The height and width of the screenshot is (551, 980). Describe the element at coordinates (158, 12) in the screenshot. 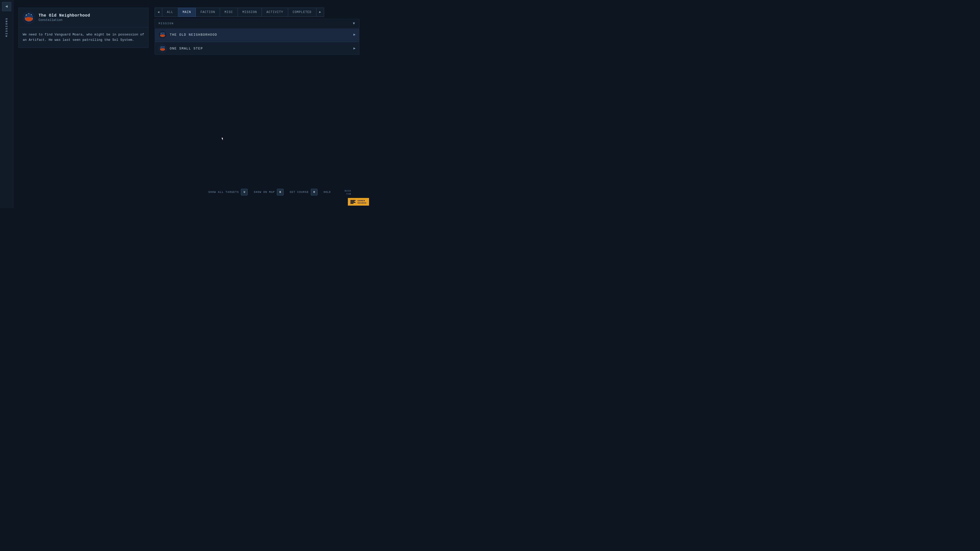

I see `left-arrow-icon: ◄` at that location.